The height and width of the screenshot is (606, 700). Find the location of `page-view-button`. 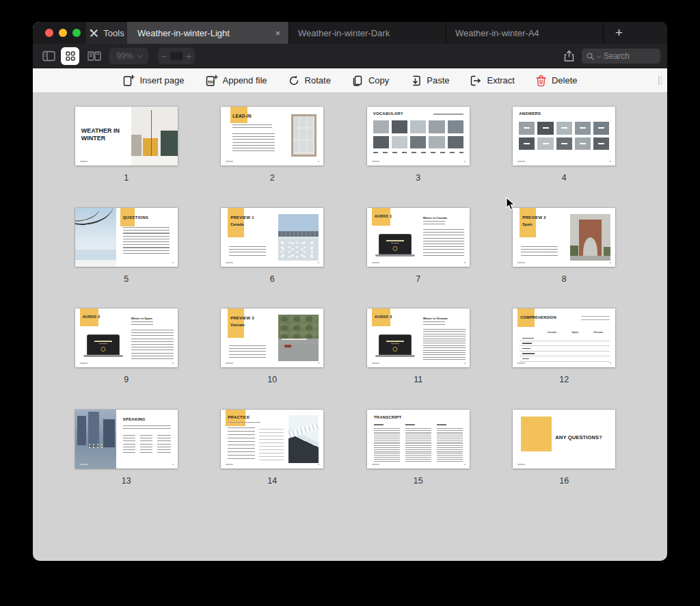

page-view-button is located at coordinates (94, 56).